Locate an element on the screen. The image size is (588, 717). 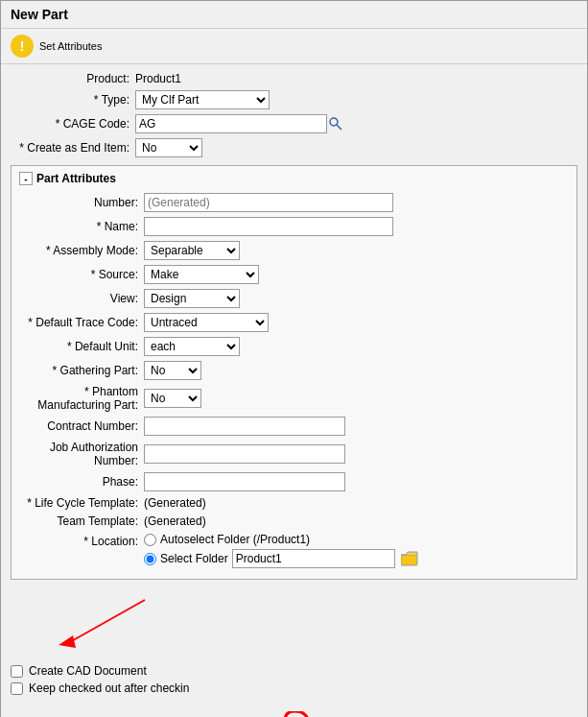
assembly-mode-row: * Assembly Mode: Separable Inseparable is located at coordinates (294, 251).